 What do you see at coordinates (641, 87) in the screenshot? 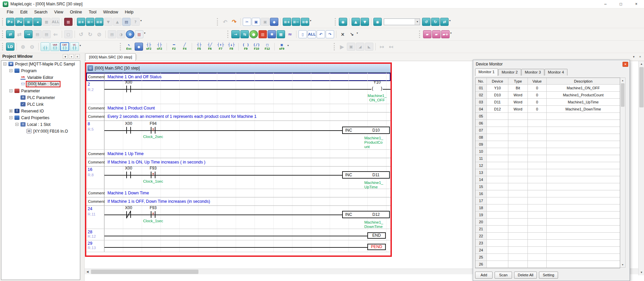
I see `vertical-scroll-thumb` at bounding box center [641, 87].